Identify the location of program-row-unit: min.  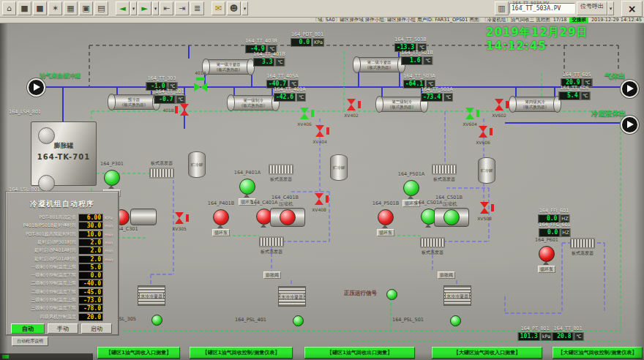
(110, 234).